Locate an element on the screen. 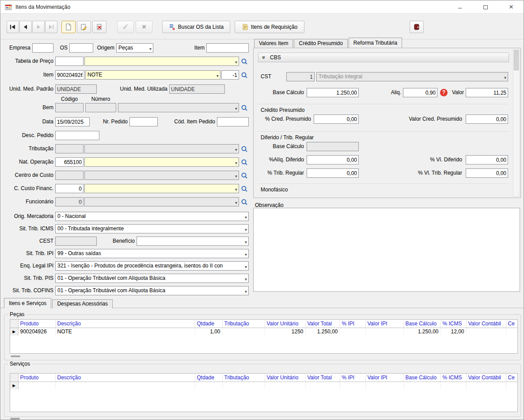 Image resolution: width=524 pixels, height=420 pixels. tabela-preco-lookup-button is located at coordinates (244, 61).